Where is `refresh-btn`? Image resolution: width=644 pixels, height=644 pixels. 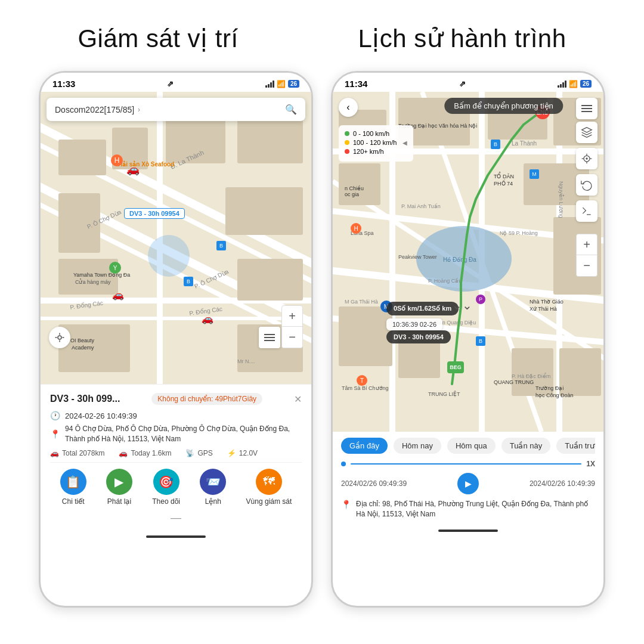 refresh-btn is located at coordinates (587, 185).